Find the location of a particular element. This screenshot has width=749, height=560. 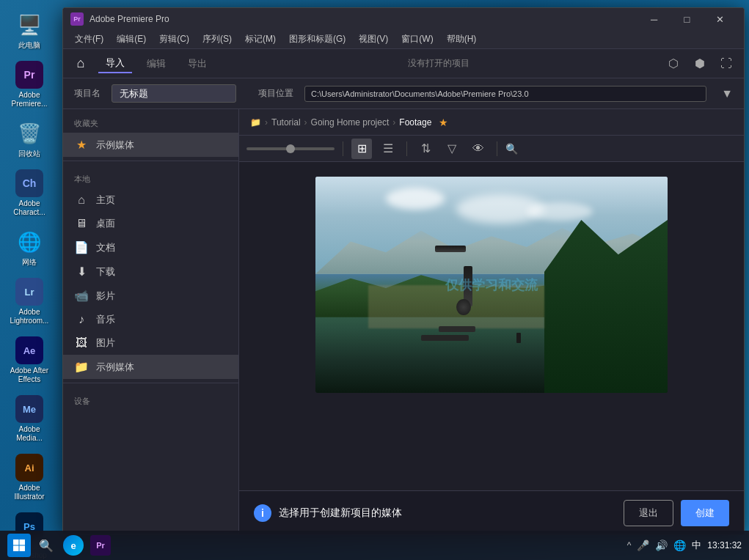

project-location-input is located at coordinates (505, 94).